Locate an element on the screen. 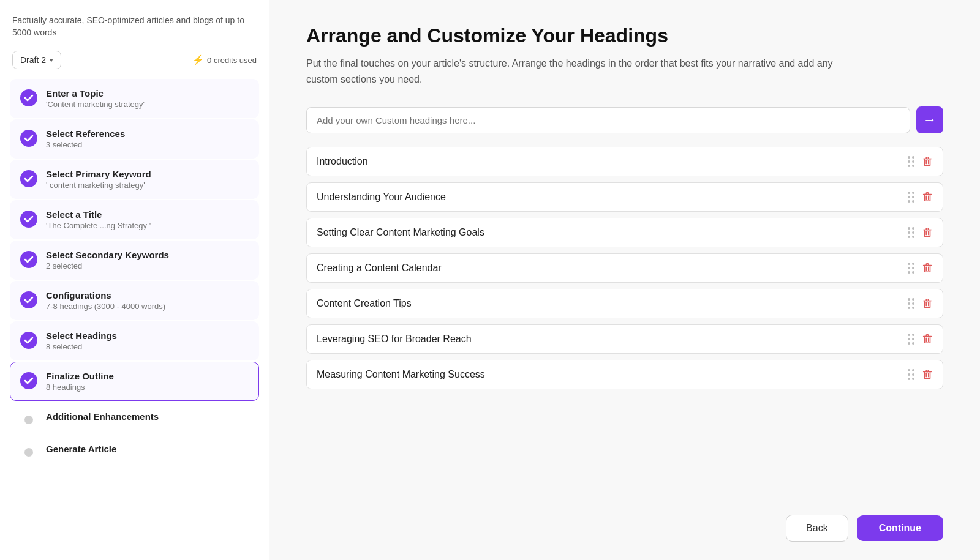 Image resolution: width=980 pixels, height=560 pixels. sidebar-description: Factually accurate, SEO-optimized articl… is located at coordinates (135, 31).